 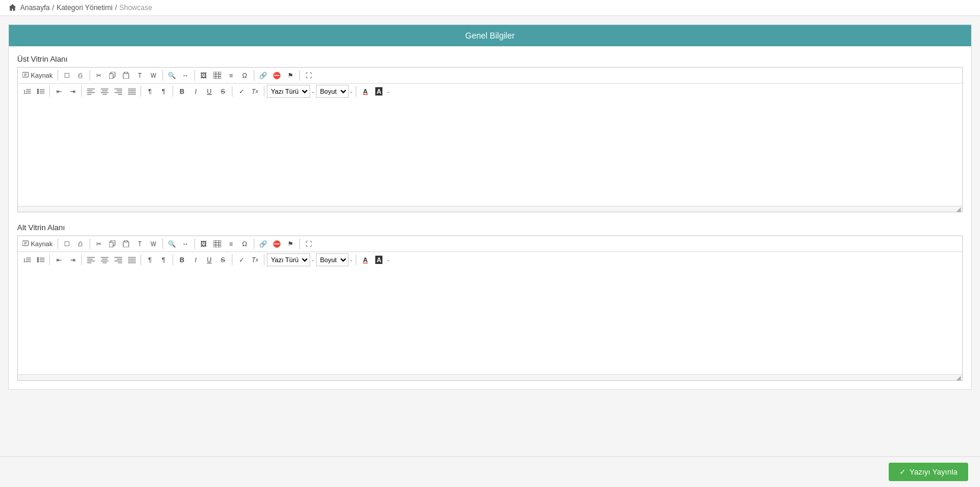 I want to click on lower-link-btn: 🔗, so click(x=263, y=244).